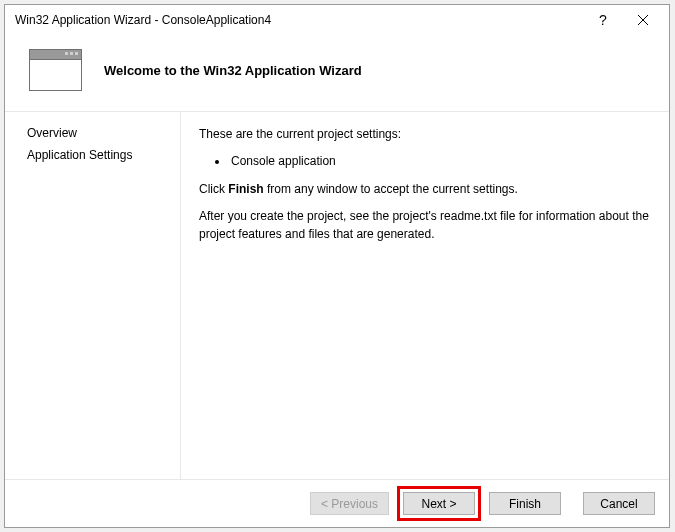  What do you see at coordinates (425, 190) in the screenshot?
I see `finish-instruction: Click Finish from any window to accept t…` at bounding box center [425, 190].